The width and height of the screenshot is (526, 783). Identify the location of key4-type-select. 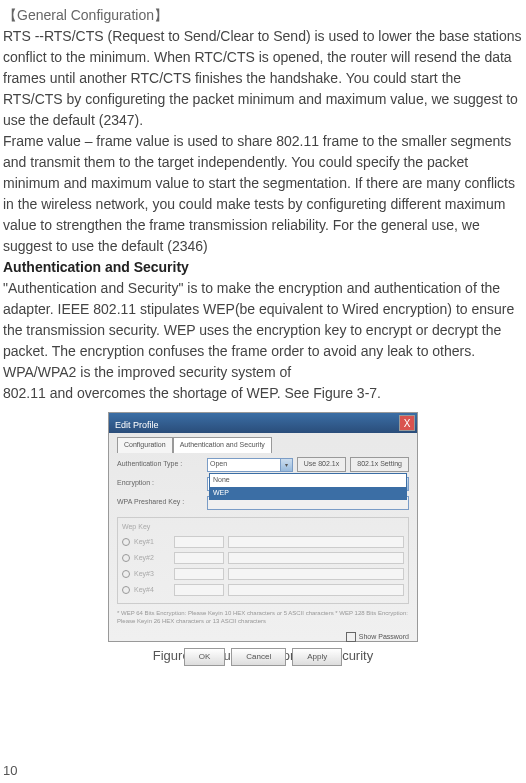
(199, 590).